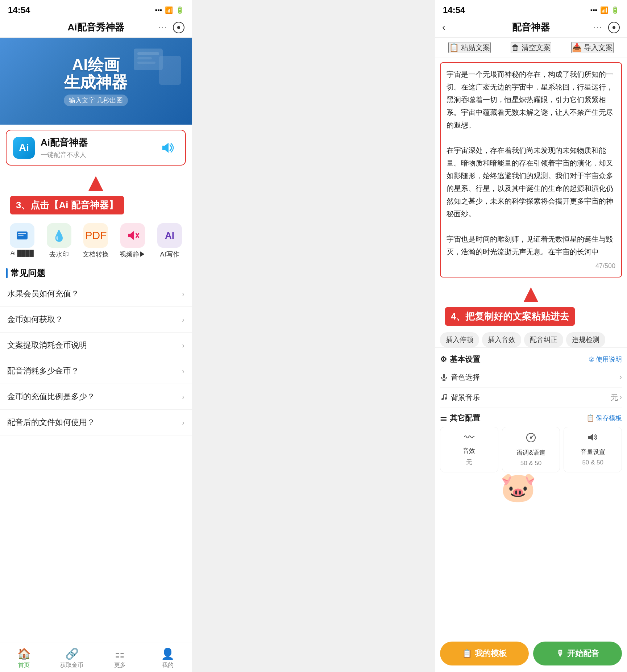  What do you see at coordinates (531, 654) in the screenshot?
I see `bottom-buttons: 📋 我的模板 🎙 开始配音` at bounding box center [531, 654].